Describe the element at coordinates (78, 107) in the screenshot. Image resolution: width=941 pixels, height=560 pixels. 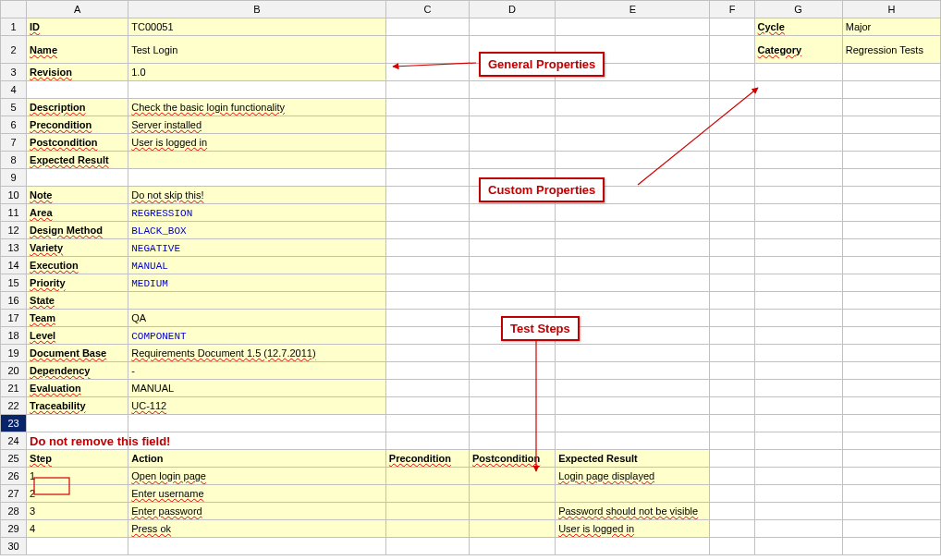
I see `cell: Description` at that location.